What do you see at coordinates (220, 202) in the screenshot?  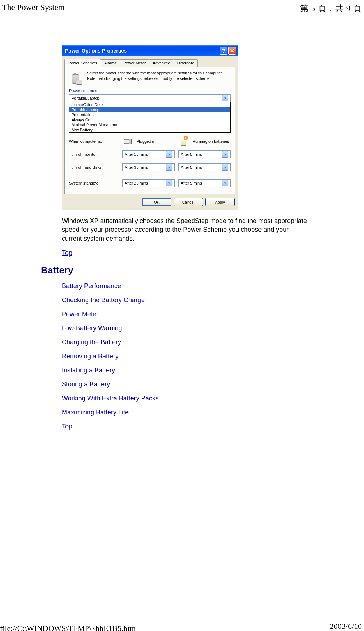 I see `apply-button: Apply` at bounding box center [220, 202].